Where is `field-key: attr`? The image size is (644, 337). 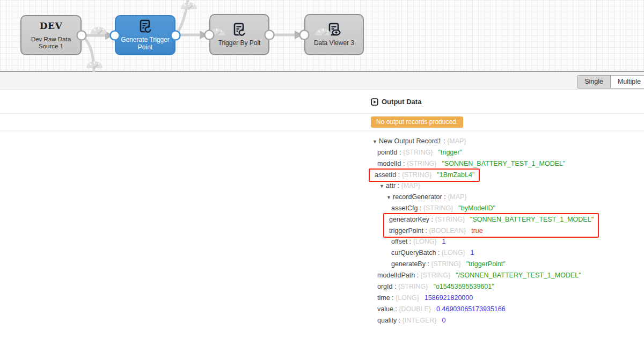 field-key: attr is located at coordinates (391, 186).